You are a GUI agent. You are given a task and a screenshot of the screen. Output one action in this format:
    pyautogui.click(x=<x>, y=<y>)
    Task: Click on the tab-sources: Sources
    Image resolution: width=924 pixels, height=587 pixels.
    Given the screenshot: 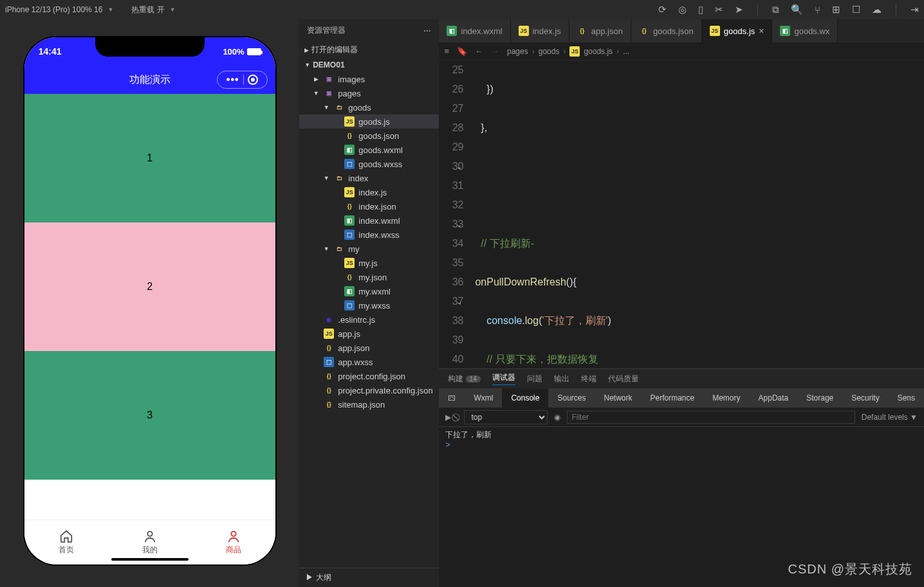 What is the action you would take?
    pyautogui.click(x=571, y=398)
    